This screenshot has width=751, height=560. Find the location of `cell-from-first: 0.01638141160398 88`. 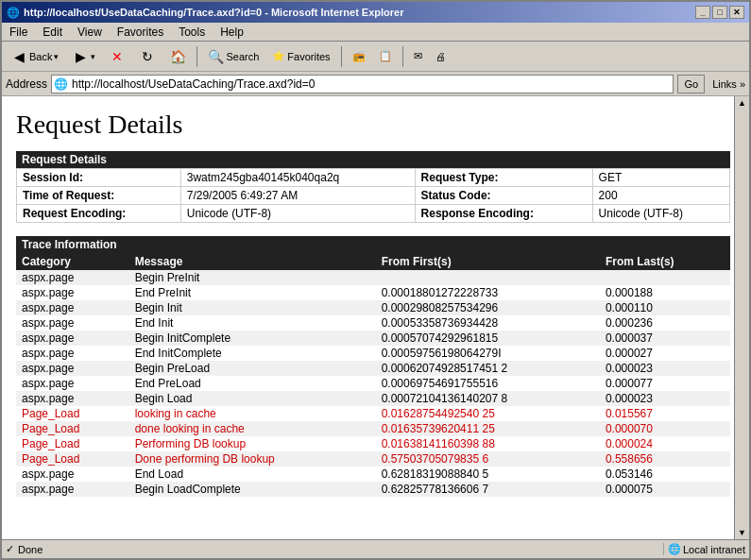

cell-from-first: 0.01638141160398 88 is located at coordinates (487, 444).